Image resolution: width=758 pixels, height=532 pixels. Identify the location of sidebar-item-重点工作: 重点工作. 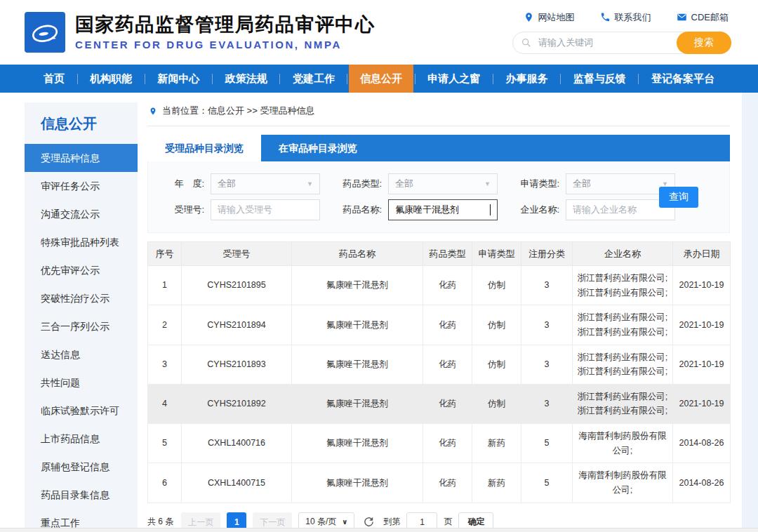
(81, 518).